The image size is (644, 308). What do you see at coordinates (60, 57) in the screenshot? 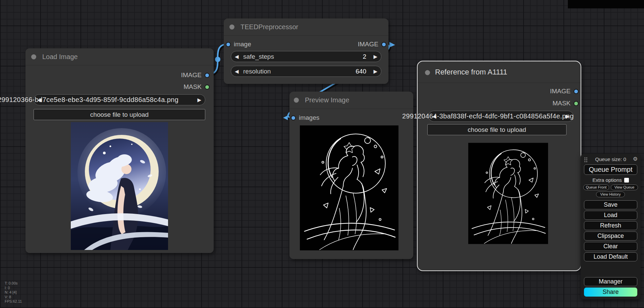
I see `node-title: Load Image` at bounding box center [60, 57].